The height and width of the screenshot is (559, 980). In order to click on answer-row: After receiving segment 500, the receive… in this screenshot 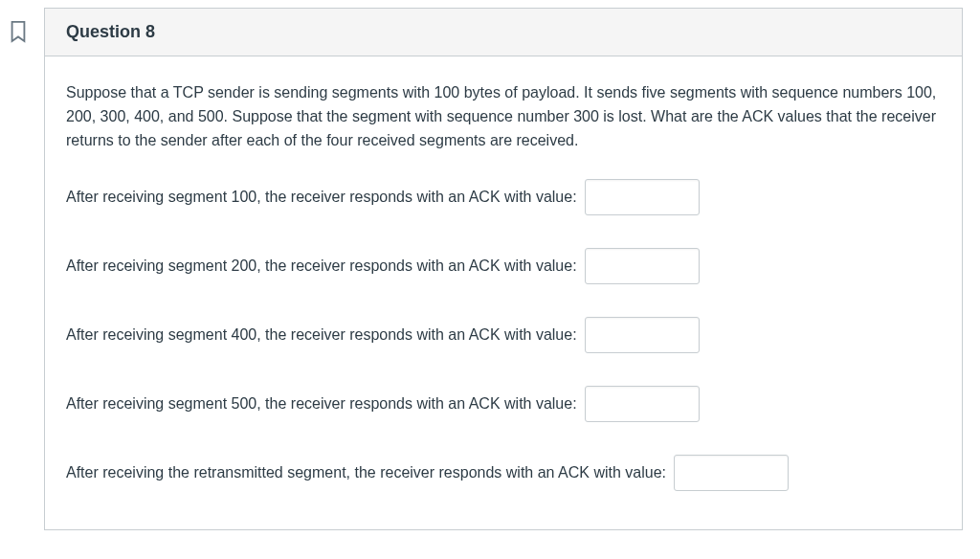, I will do `click(503, 404)`.